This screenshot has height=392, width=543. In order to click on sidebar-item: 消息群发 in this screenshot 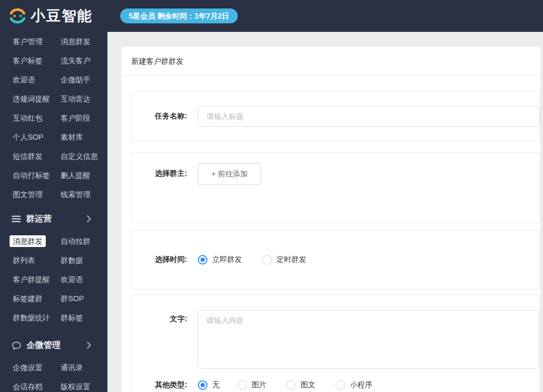, I will do `click(84, 41)`.